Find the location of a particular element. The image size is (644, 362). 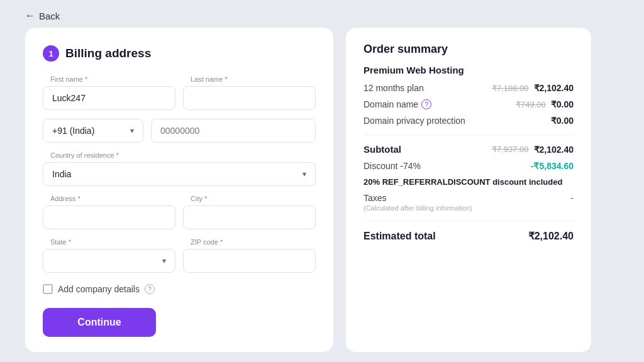

zip-group: ZIP code * is located at coordinates (249, 255).